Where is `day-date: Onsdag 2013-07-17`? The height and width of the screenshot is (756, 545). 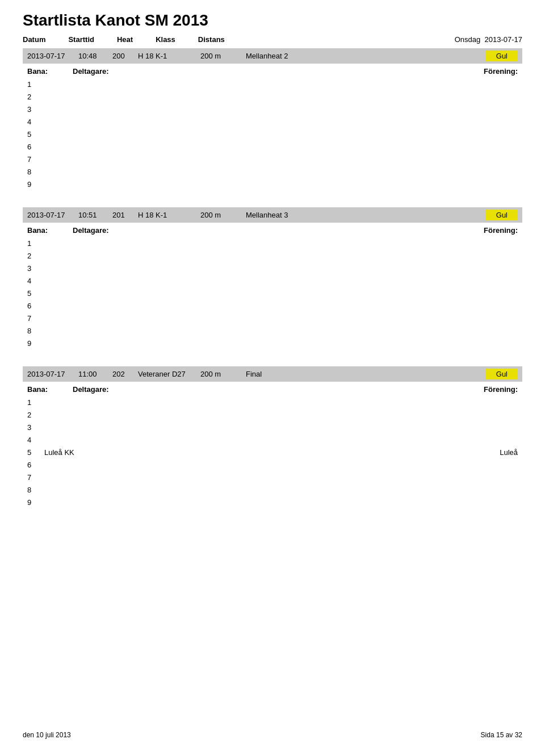
day-date: Onsdag 2013-07-17 is located at coordinates (488, 40).